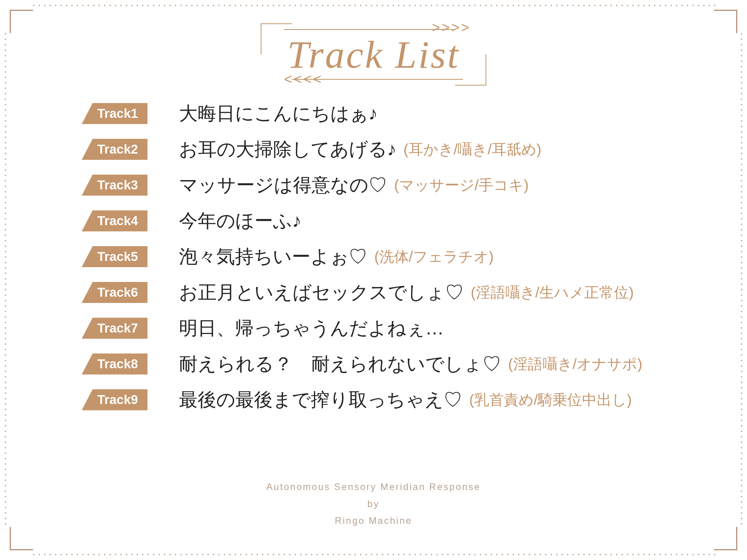 The width and height of the screenshot is (747, 560). What do you see at coordinates (374, 221) in the screenshot?
I see `track-item-4: Track4今年のほーふ♪` at bounding box center [374, 221].